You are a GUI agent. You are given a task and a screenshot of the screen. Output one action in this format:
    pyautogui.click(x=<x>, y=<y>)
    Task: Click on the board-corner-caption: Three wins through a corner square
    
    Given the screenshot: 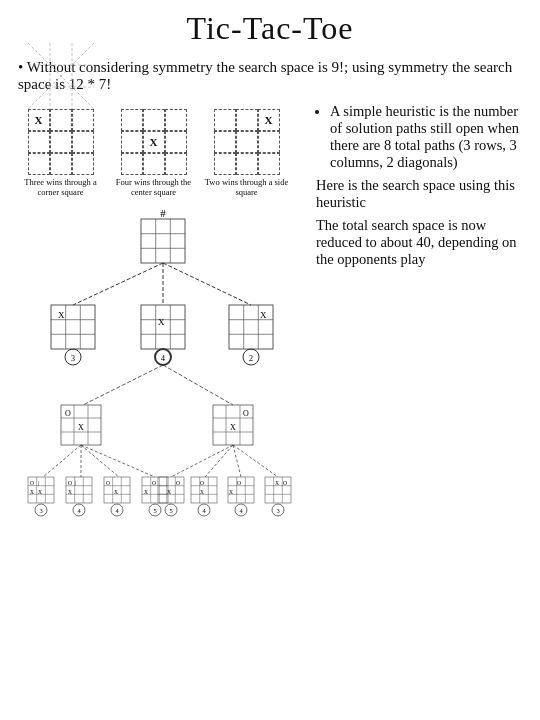 What is the action you would take?
    pyautogui.click(x=60, y=187)
    